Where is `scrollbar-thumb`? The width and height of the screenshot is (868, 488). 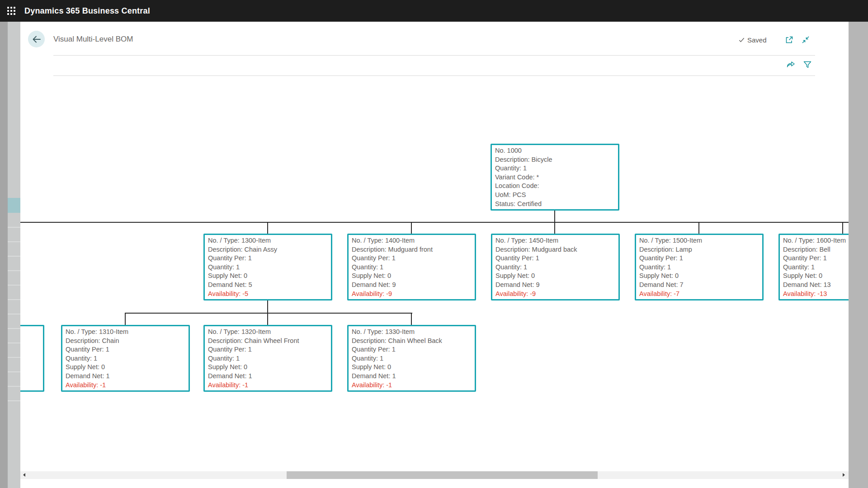 scrollbar-thumb is located at coordinates (442, 475).